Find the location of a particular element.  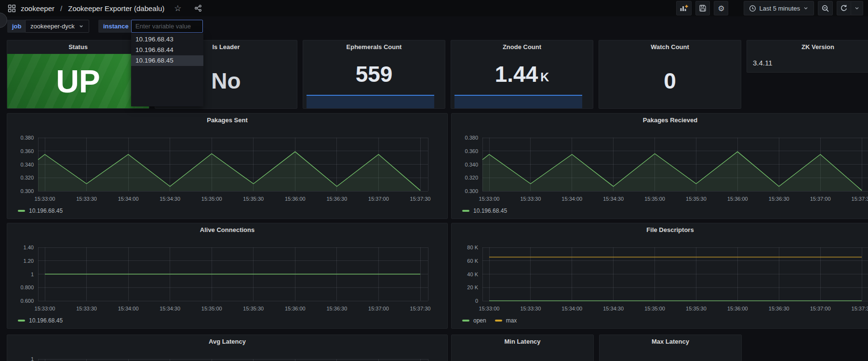

instance-variable-input is located at coordinates (167, 26).